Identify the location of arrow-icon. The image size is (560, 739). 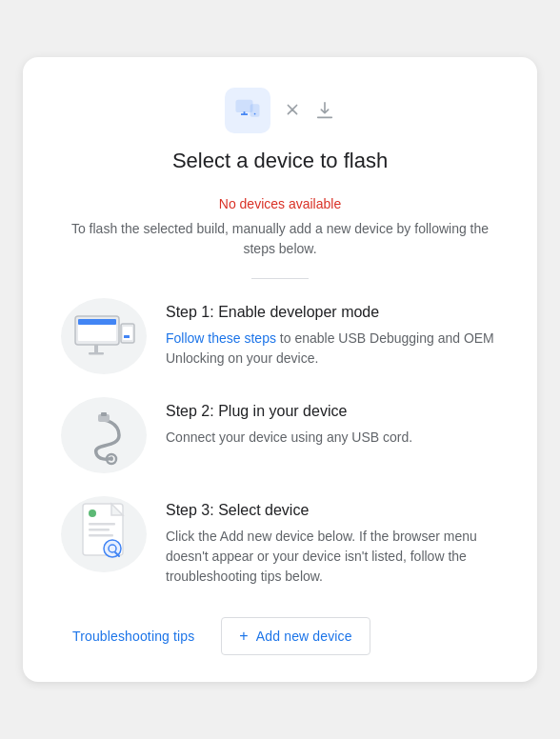
(292, 110).